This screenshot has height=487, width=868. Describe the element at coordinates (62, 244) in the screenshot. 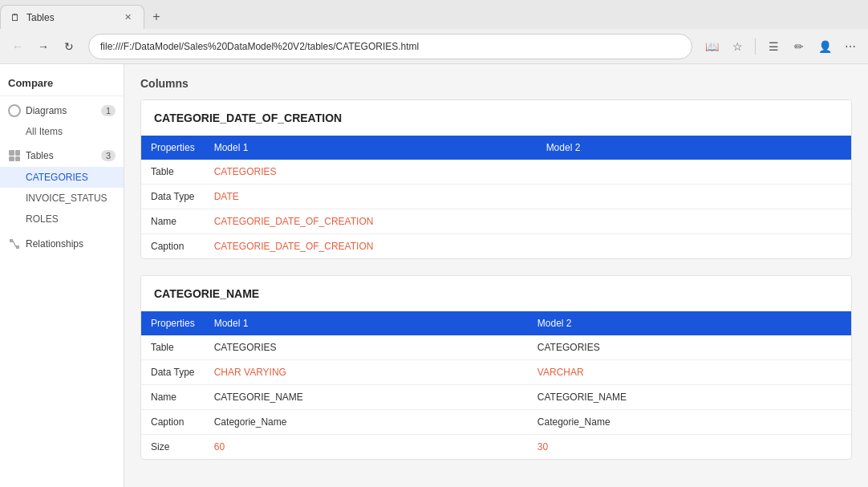

I see `sidebar-section-relationships: Relationships` at that location.